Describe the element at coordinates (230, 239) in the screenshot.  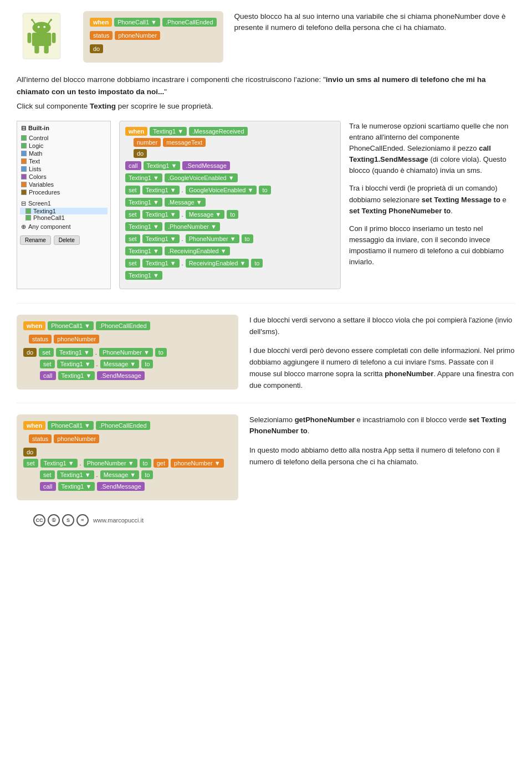
I see `code-block-phonenumber-set: set Texting1 ▼ . PhoneNumber ▼ to` at that location.